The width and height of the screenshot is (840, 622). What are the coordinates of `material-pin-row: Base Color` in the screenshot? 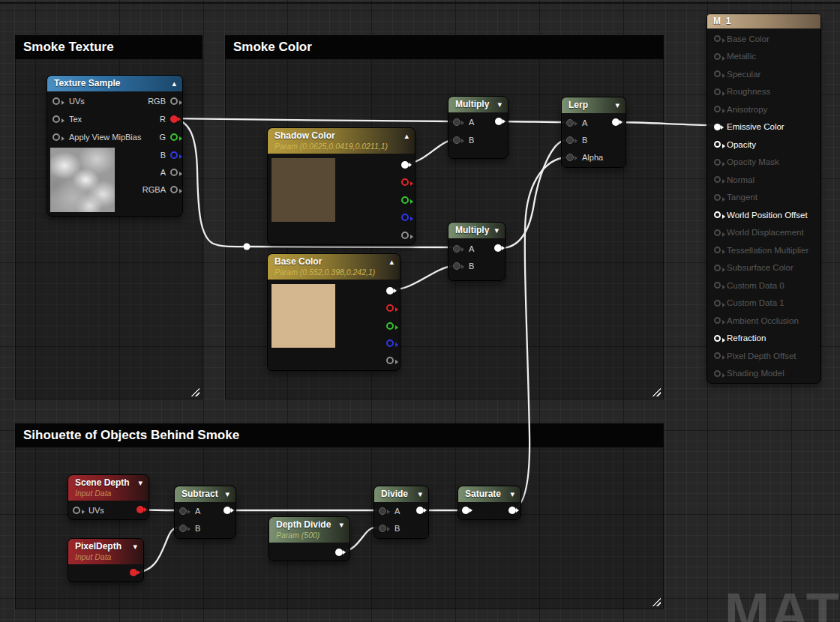 It's located at (764, 39).